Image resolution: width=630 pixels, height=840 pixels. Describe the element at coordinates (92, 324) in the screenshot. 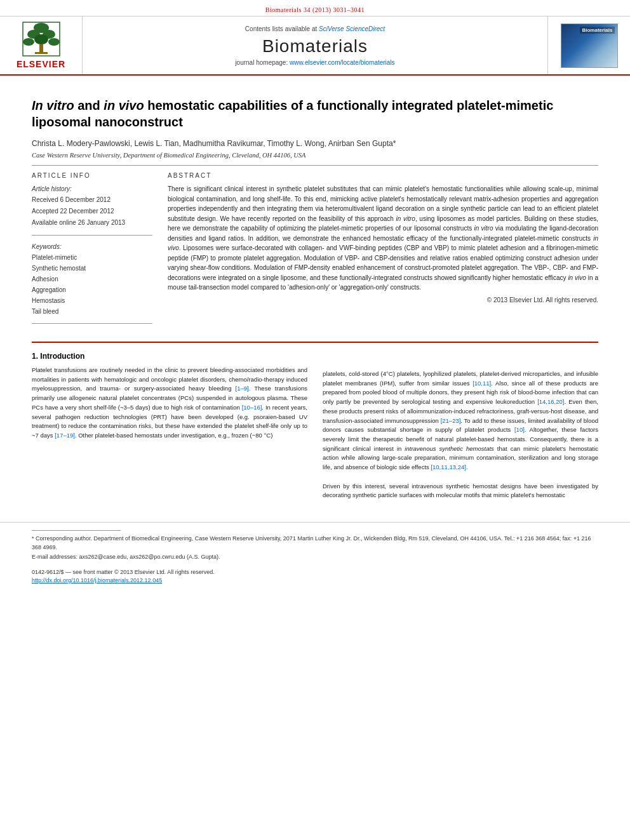

I see `info-divider2` at that location.